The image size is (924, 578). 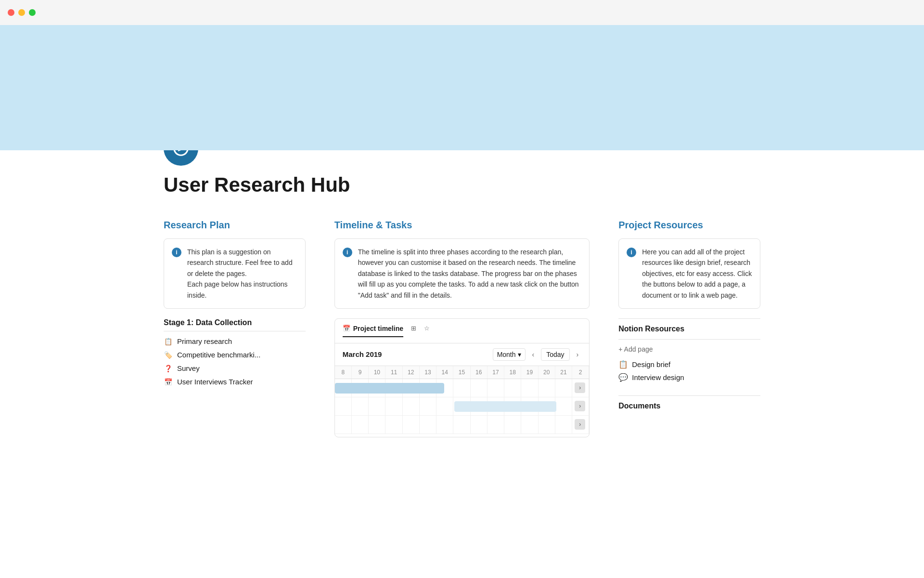 I want to click on list-item-user-interviews: 📅 User Interviews Tracker, so click(x=235, y=382).